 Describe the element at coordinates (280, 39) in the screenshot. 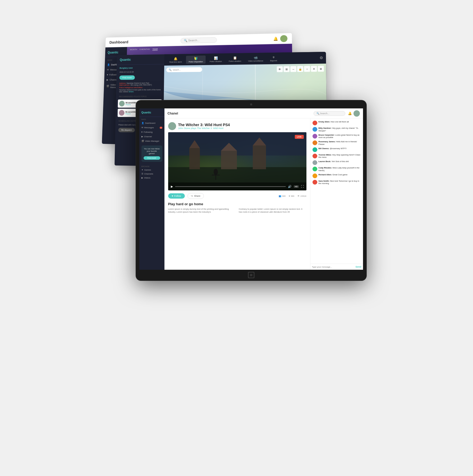

I see `dashboard-header-icons: 🔔` at that location.